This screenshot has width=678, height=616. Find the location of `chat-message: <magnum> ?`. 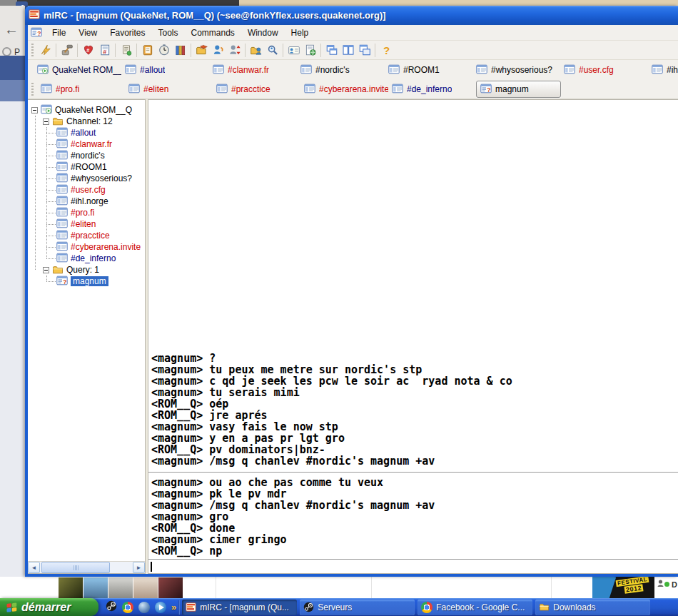

chat-message: <magnum> ? is located at coordinates (415, 358).